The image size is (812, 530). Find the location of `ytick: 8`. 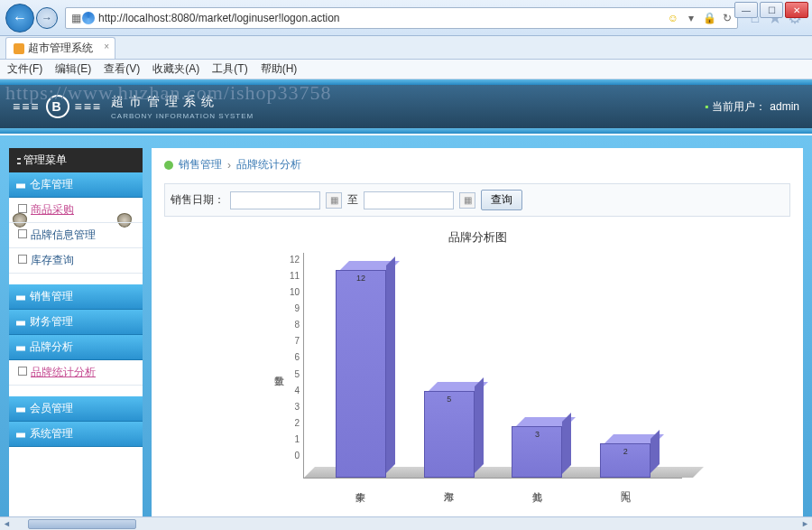

ytick: 8 is located at coordinates (298, 325).